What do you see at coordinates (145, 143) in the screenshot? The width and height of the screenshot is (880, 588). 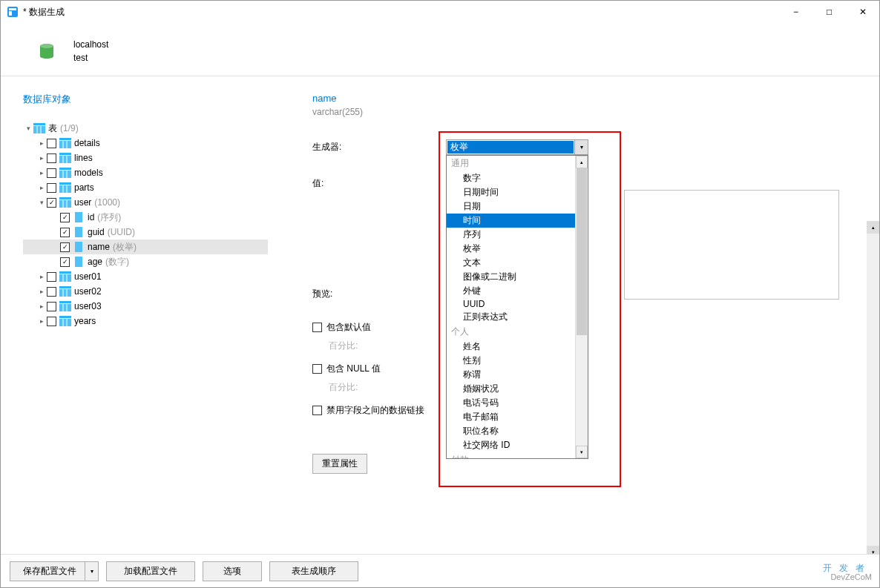 I see `tree-table-details: ▸details` at bounding box center [145, 143].